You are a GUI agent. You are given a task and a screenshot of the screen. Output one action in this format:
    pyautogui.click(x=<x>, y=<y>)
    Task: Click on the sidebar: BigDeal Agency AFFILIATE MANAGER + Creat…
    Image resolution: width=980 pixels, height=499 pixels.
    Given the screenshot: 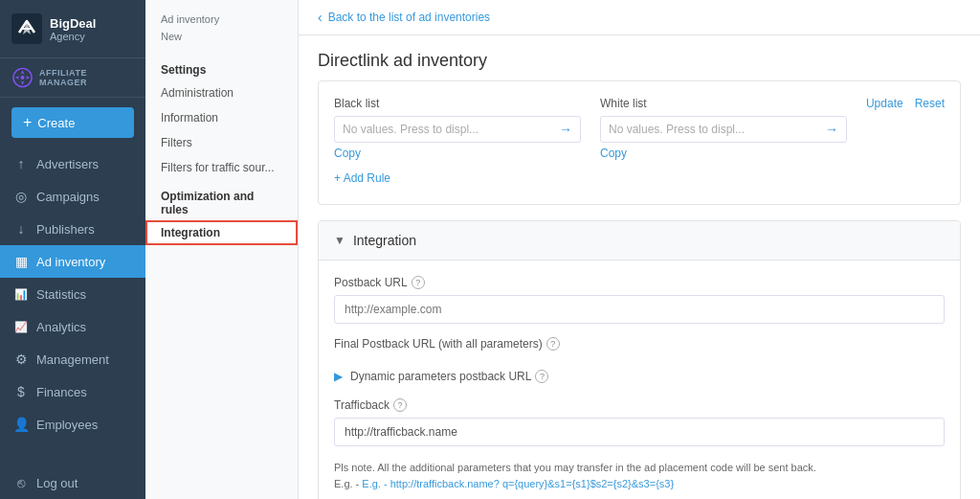 What is the action you would take?
    pyautogui.click(x=73, y=249)
    